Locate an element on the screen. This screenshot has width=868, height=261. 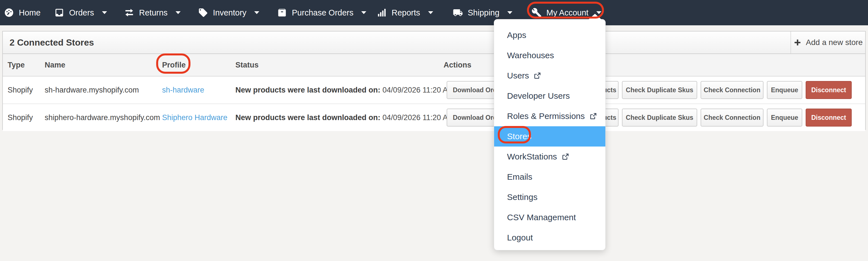
nav-label: Reports is located at coordinates (406, 13).